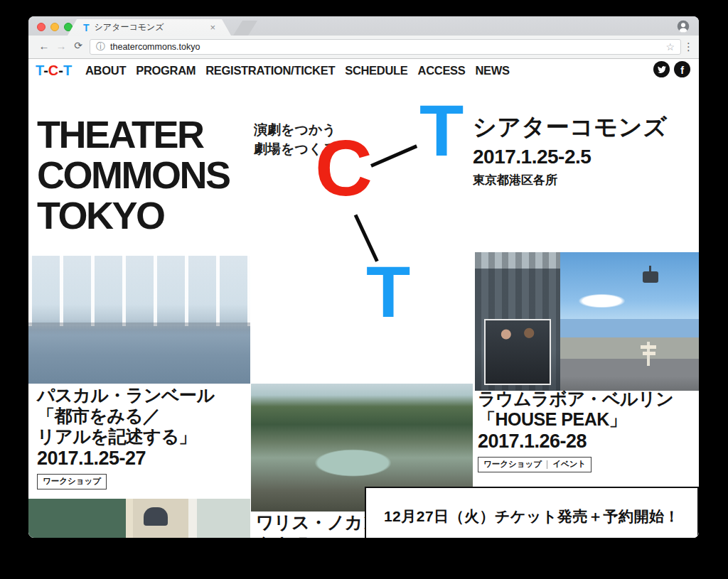  I want to click on window-minimize-button, so click(55, 27).